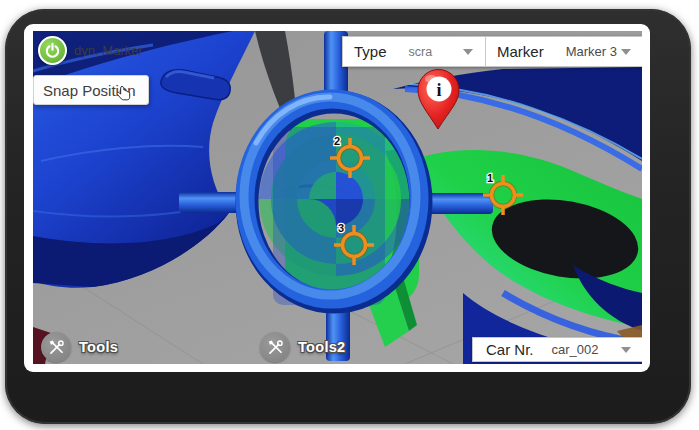  Describe the element at coordinates (557, 350) in the screenshot. I see `car-nr-dropdown: Car Nr. car_002` at that location.